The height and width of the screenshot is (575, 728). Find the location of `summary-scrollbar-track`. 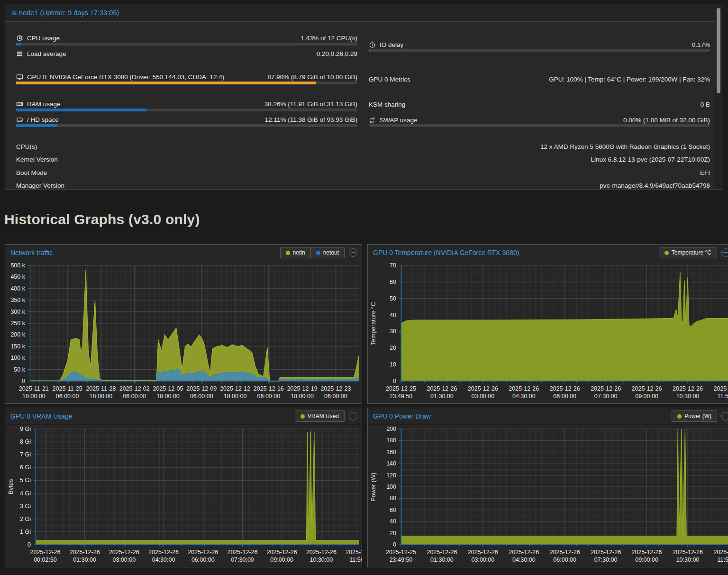

summary-scrollbar-track is located at coordinates (719, 97).